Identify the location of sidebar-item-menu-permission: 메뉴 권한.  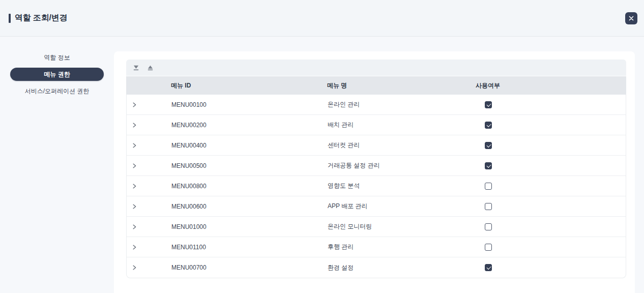
(57, 74).